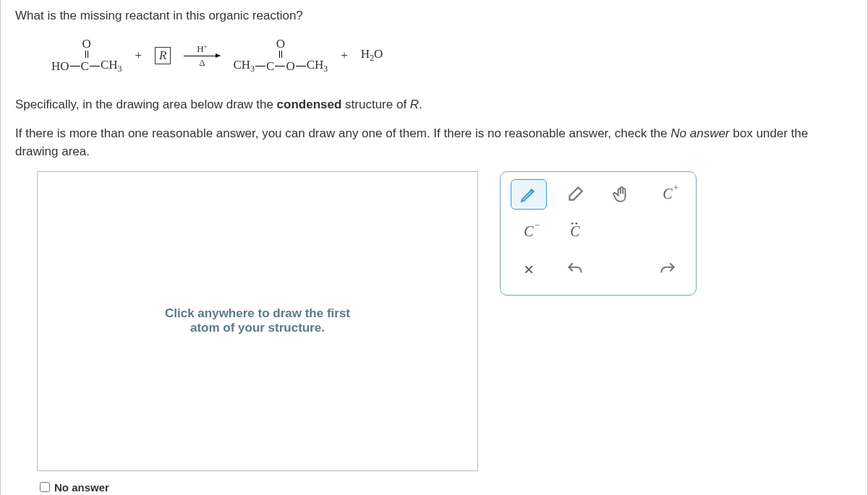 The width and height of the screenshot is (868, 495). I want to click on close-tool: ×, so click(529, 270).